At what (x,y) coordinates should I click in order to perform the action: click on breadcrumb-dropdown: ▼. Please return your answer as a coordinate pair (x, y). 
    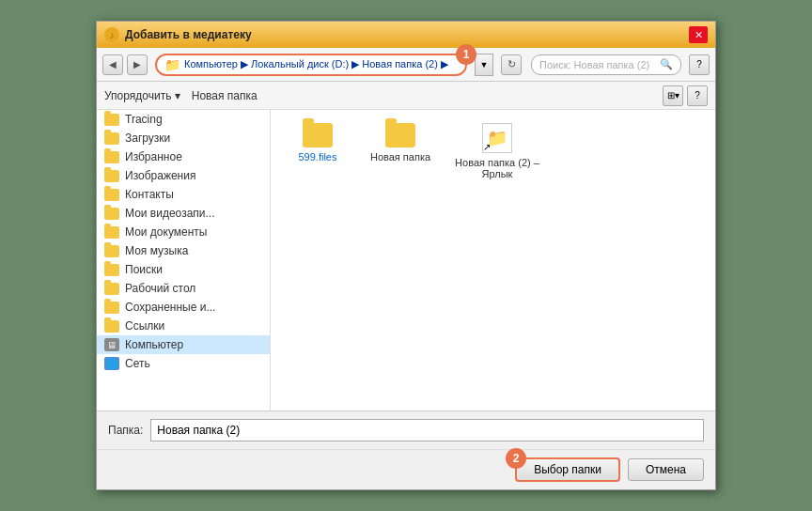
    Looking at the image, I should click on (484, 65).